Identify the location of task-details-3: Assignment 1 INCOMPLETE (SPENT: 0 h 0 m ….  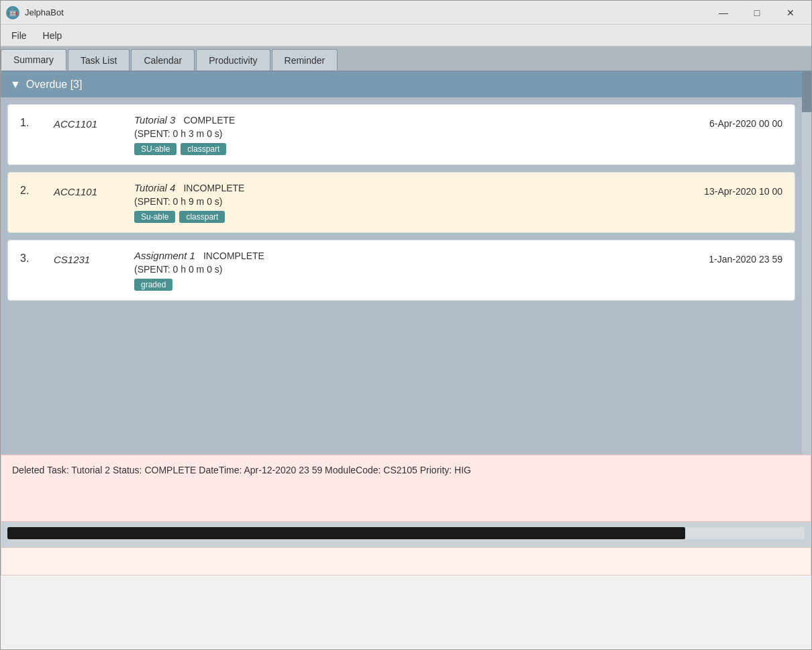
(398, 270).